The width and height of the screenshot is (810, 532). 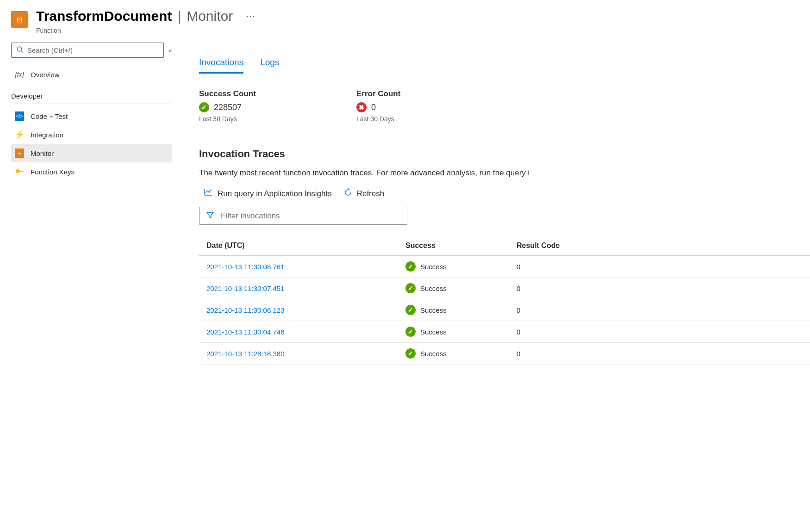 What do you see at coordinates (104, 16) in the screenshot?
I see `page-title: TransformDocument` at bounding box center [104, 16].